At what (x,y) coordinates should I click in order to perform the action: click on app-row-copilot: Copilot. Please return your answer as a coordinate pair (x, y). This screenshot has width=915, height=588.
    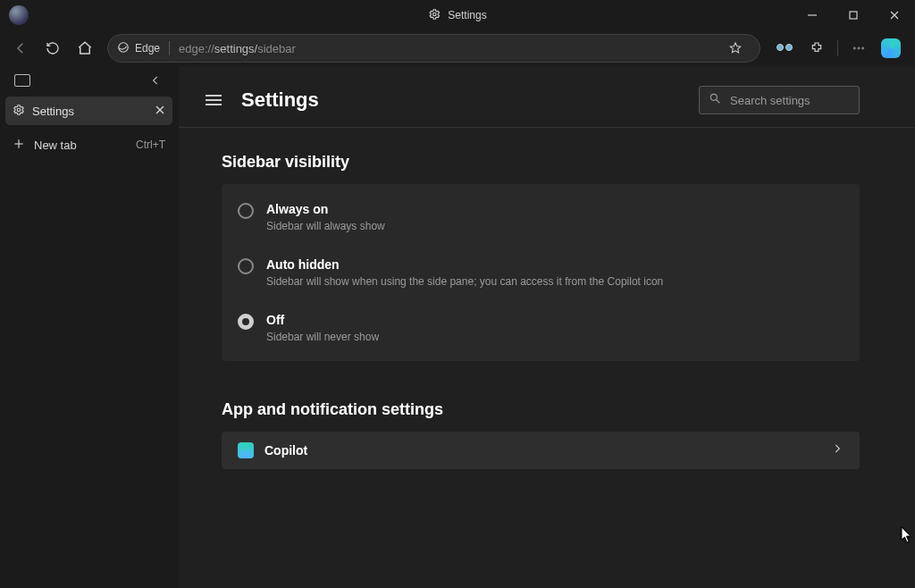
    Looking at the image, I should click on (541, 450).